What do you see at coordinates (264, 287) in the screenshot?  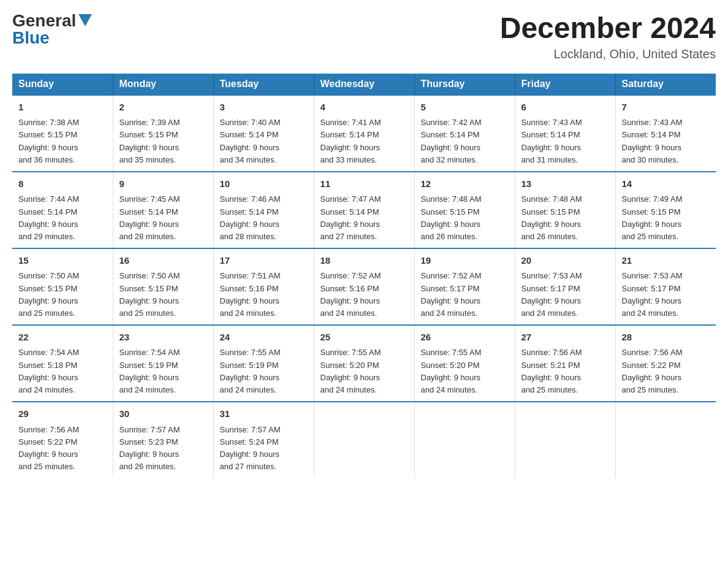 I see `day-cell: 17Sunrise: 7:51 AMSunset: 5:16 PMDayligh…` at bounding box center [264, 287].